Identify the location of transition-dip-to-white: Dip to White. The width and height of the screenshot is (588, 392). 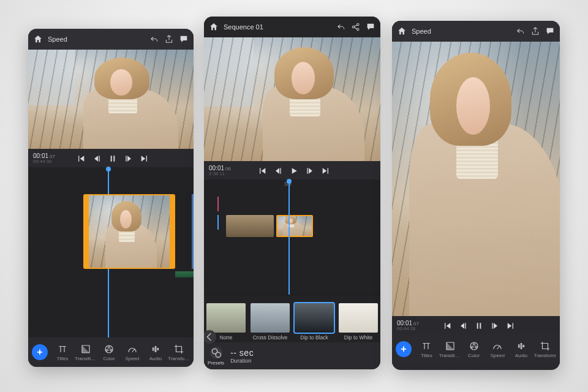
(358, 318).